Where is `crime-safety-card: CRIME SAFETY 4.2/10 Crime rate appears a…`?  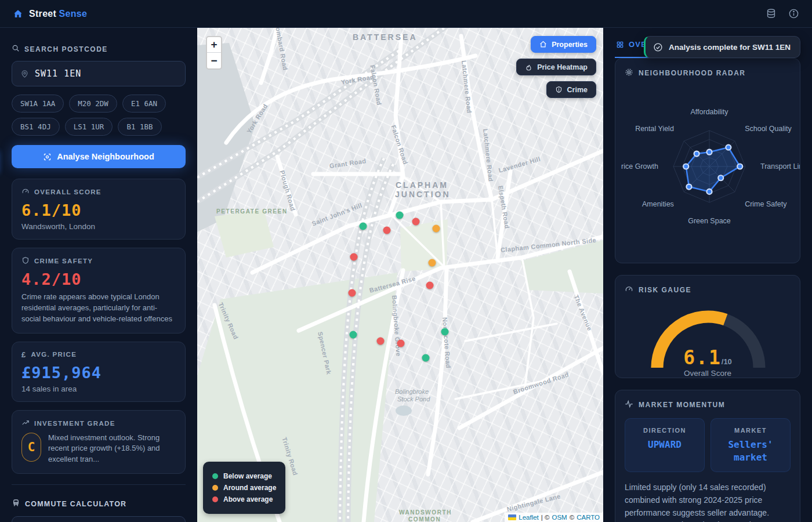 crime-safety-card: CRIME SAFETY 4.2/10 Crime rate appears a… is located at coordinates (99, 291).